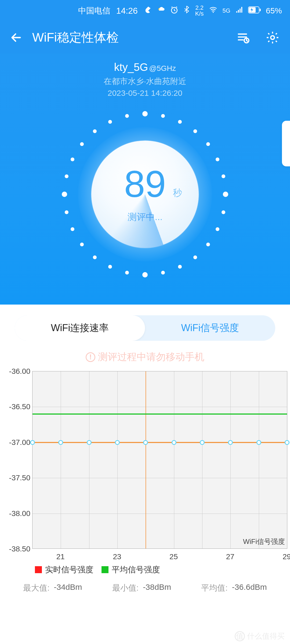 Image resolution: width=290 pixels, height=644 pixels. What do you see at coordinates (200, 11) in the screenshot?
I see `net-rate: 2.2 K/s` at bounding box center [200, 11].